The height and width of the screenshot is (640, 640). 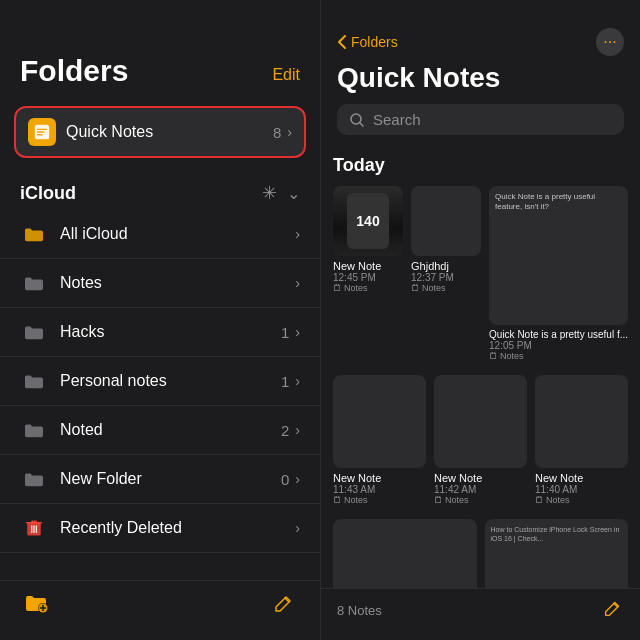 What do you see at coordinates (446, 266) in the screenshot?
I see `note-name-2: Ghjdhdj` at bounding box center [446, 266].